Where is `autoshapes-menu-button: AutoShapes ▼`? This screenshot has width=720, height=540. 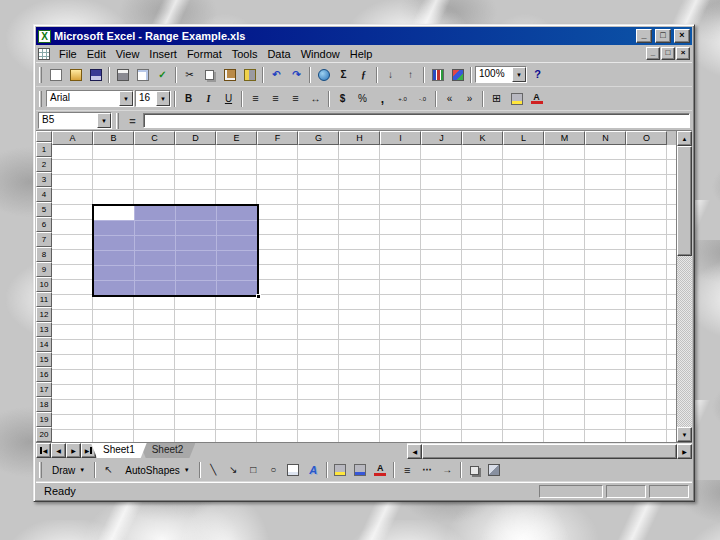 autoshapes-menu-button: AutoShapes ▼ is located at coordinates (157, 470).